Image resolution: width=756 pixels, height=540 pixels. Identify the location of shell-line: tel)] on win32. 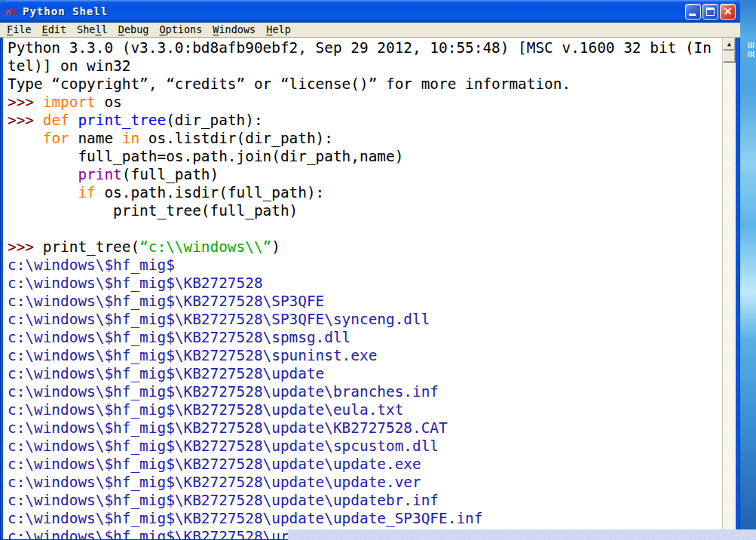
(365, 66).